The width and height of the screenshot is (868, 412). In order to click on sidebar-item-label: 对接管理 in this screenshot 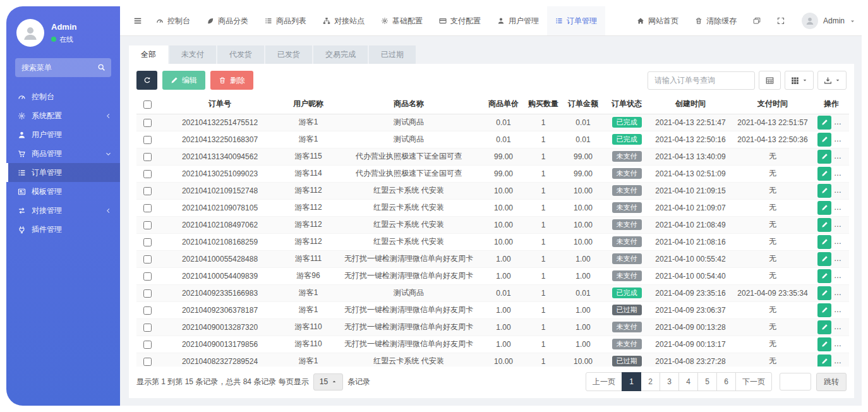, I will do `click(47, 211)`.